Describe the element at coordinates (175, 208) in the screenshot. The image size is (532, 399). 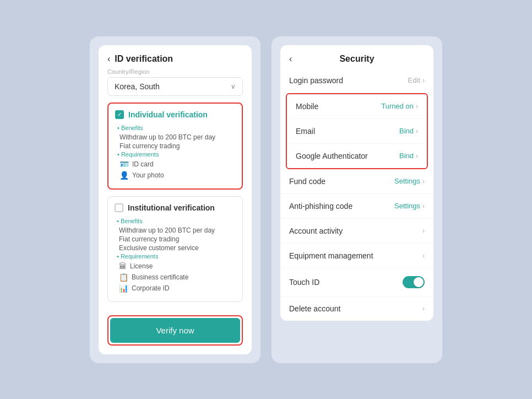
I see `institutional-verification-header: Institutional verification` at that location.